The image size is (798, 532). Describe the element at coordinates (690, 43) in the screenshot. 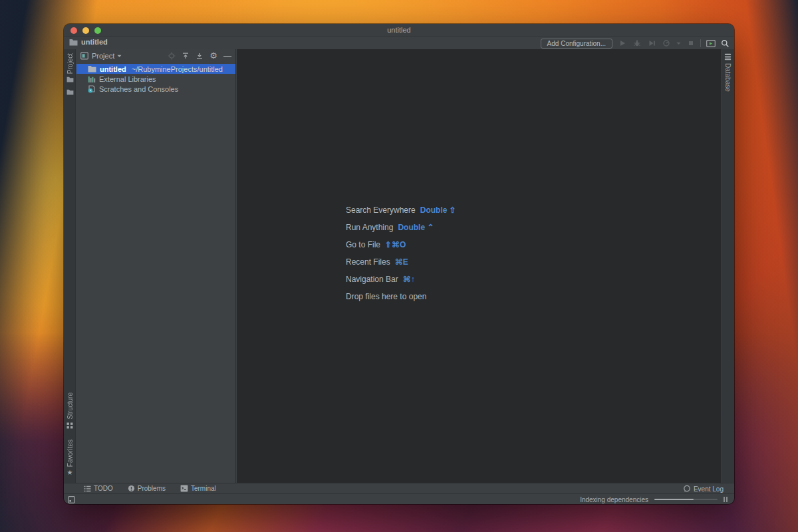

I see `stop-icon` at that location.